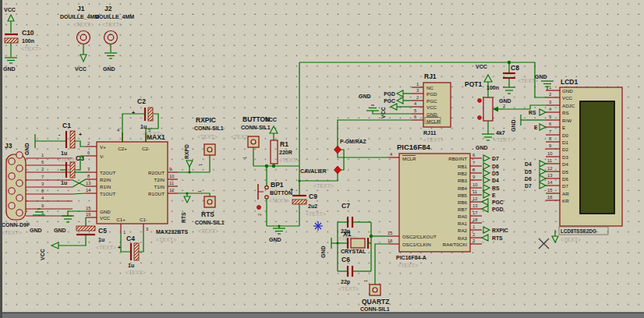 This screenshot has width=644, height=318. Describe the element at coordinates (418, 90) in the screenshot. I see `pin-number: 3` at that location.